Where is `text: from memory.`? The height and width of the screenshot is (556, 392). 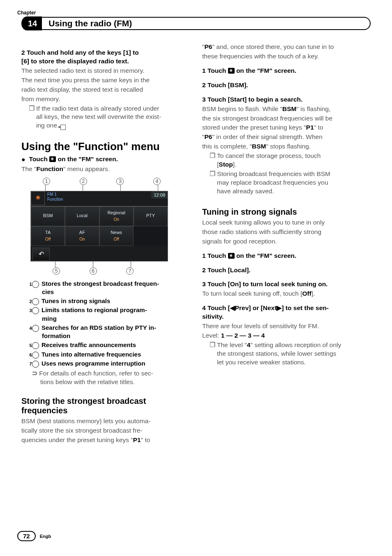 text: from memory. is located at coordinates (106, 100).